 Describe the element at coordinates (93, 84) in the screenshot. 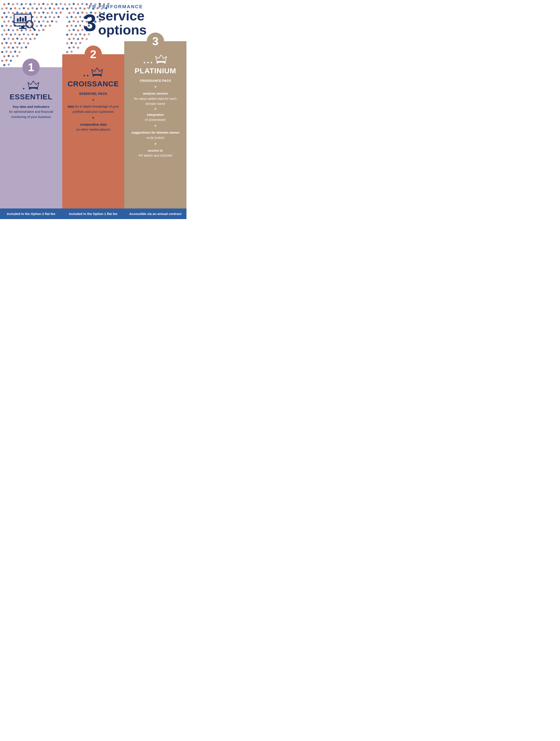

I see `col2-title: CROISSANCE` at that location.